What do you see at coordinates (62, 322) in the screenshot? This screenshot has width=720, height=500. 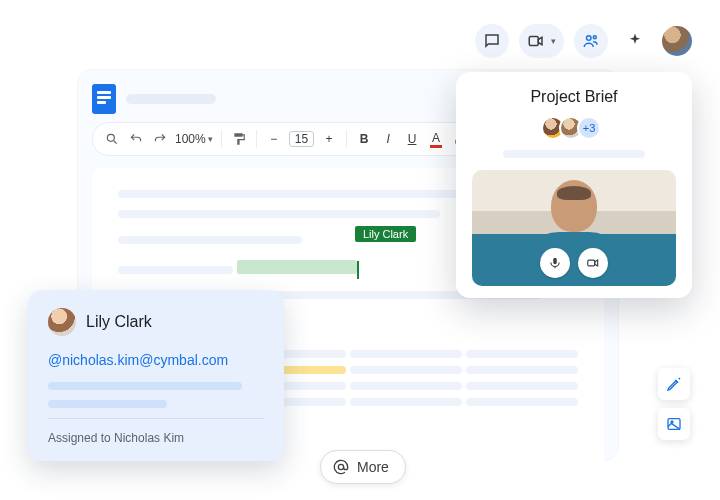 I see `mention-avatar` at bounding box center [62, 322].